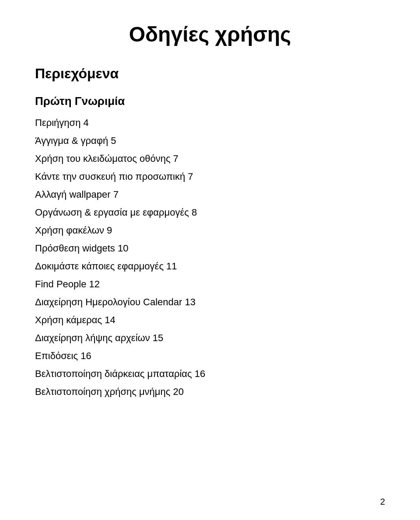  What do you see at coordinates (210, 266) in the screenshot?
I see `toc-item: Δοκιμάστε κάποιες εφαρμογές 11` at bounding box center [210, 266].